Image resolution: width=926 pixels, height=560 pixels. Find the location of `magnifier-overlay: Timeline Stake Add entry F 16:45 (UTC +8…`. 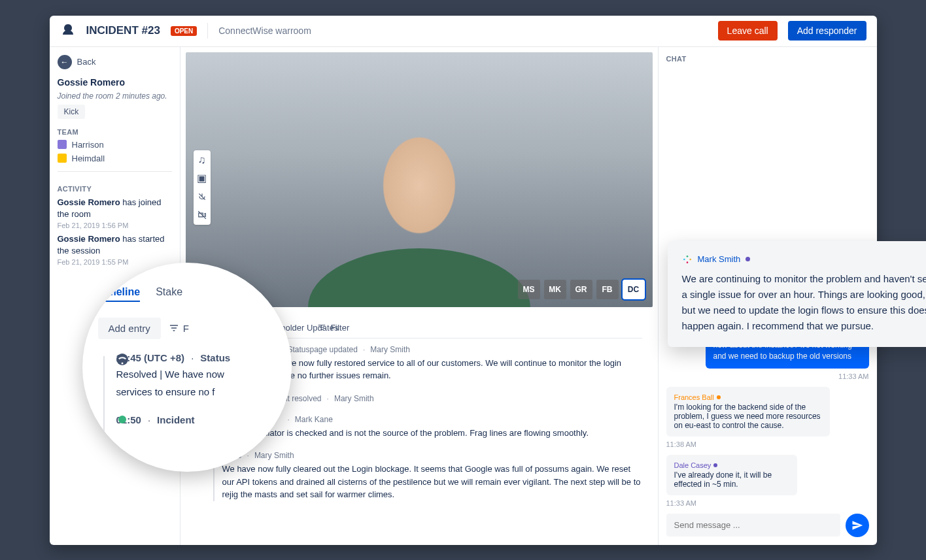

magnifier-overlay: Timeline Stake Add entry F 16:45 (UTC +8… is located at coordinates (187, 367).